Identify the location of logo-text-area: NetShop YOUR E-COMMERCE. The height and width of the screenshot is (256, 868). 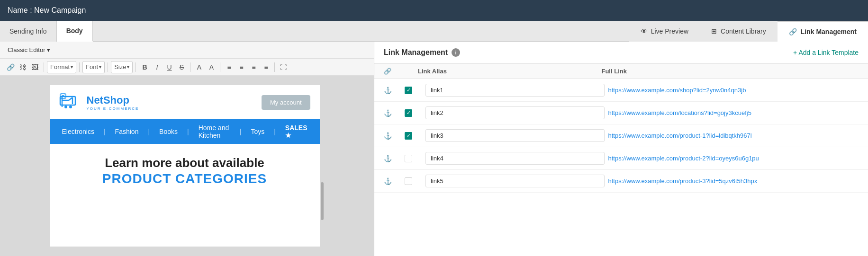
(113, 102).